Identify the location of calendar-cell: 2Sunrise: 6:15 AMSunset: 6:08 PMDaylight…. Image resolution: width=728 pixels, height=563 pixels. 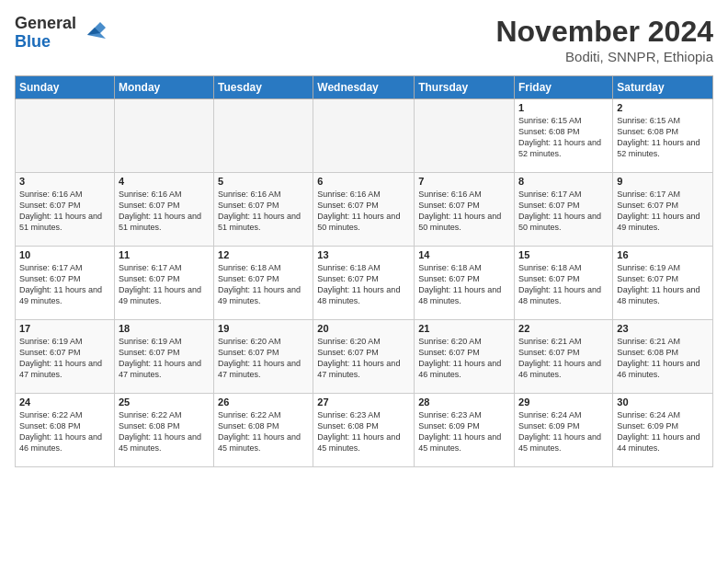
(664, 136).